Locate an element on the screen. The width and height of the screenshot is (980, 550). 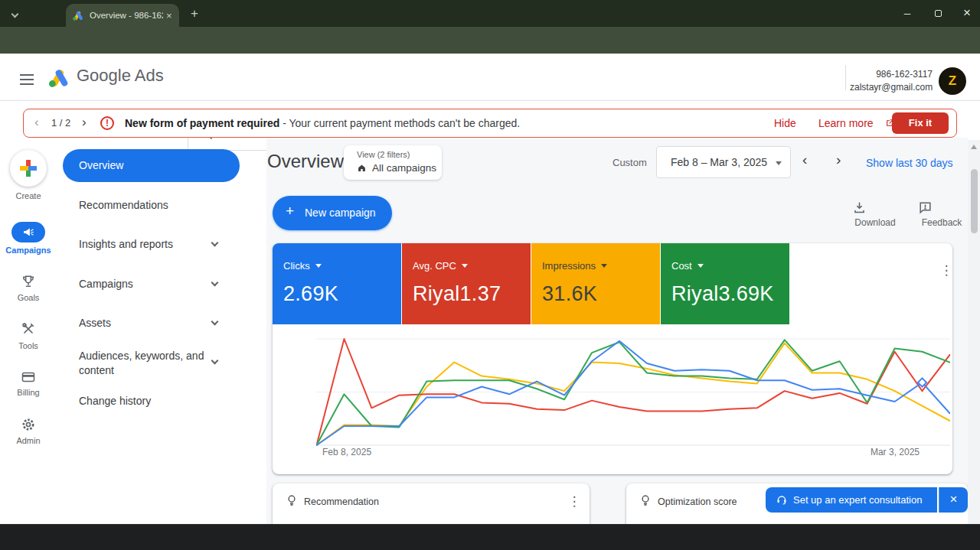
rail-label-tools: Tools is located at coordinates (28, 346).